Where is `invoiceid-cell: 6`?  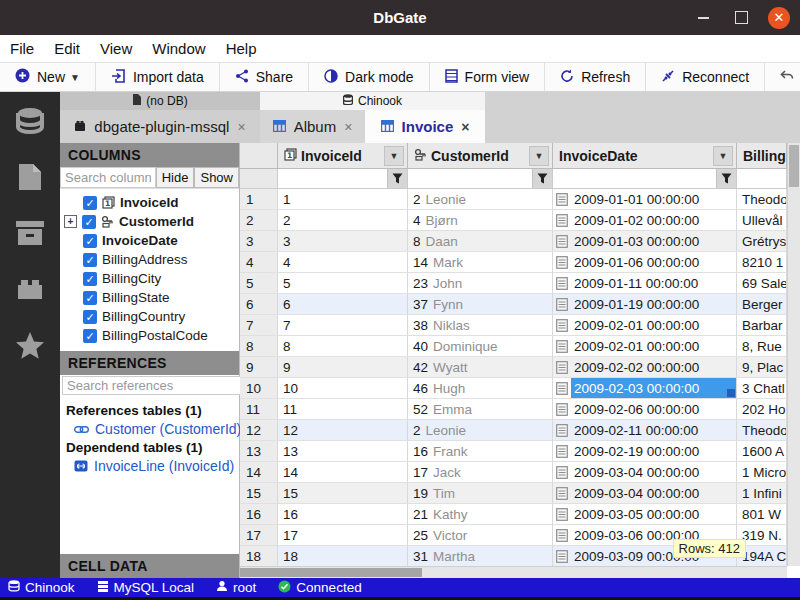 invoiceid-cell: 6 is located at coordinates (343, 304).